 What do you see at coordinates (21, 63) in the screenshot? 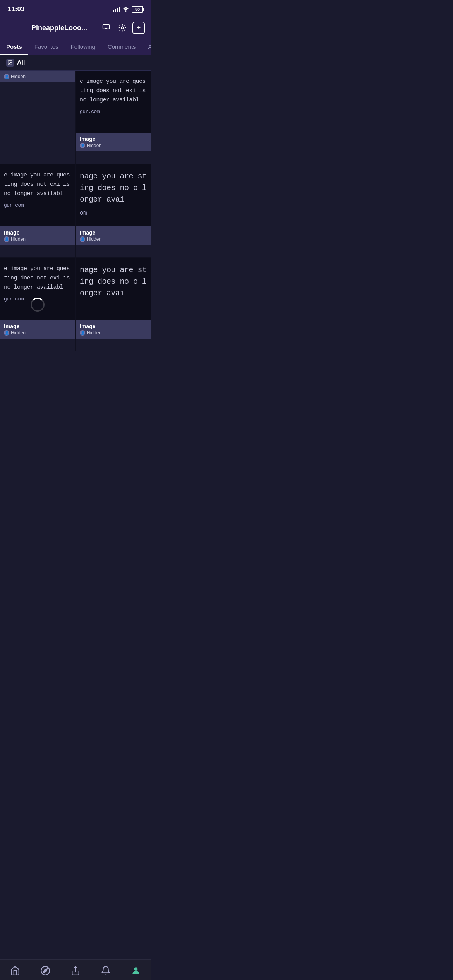
I see `filter-all-label: All` at bounding box center [21, 63].